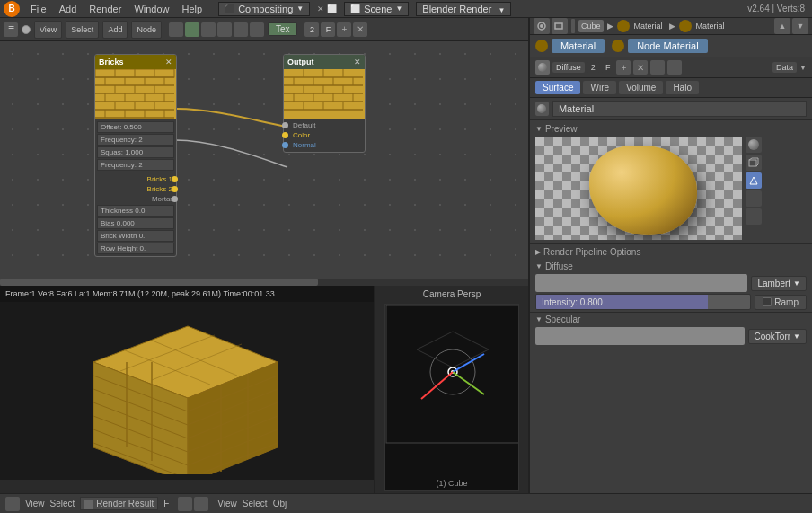 This screenshot has width=812, height=513. Describe the element at coordinates (754, 181) in the screenshot. I see `preview-btn-active` at that location.